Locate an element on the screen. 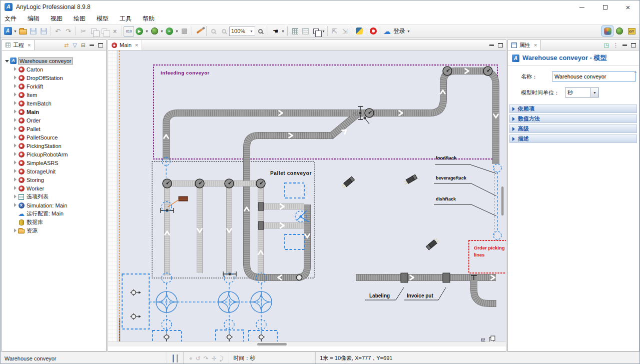  cut-button: ✂ is located at coordinates (83, 31).